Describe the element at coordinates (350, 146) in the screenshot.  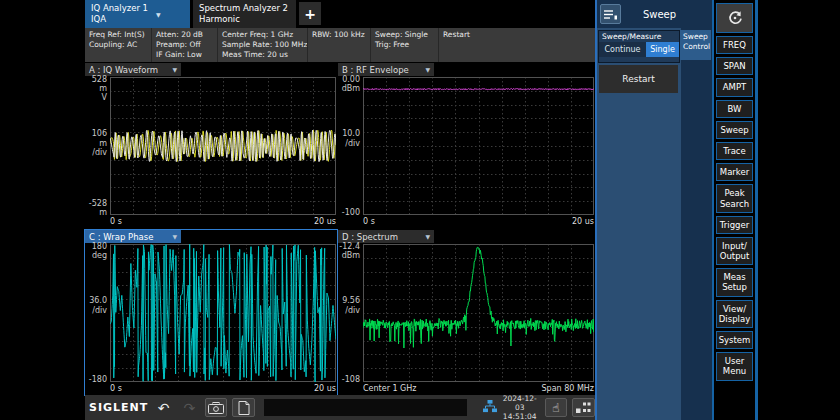
I see `panel-b-y-axis: 0.00dBm 10.0/div -100` at that location.